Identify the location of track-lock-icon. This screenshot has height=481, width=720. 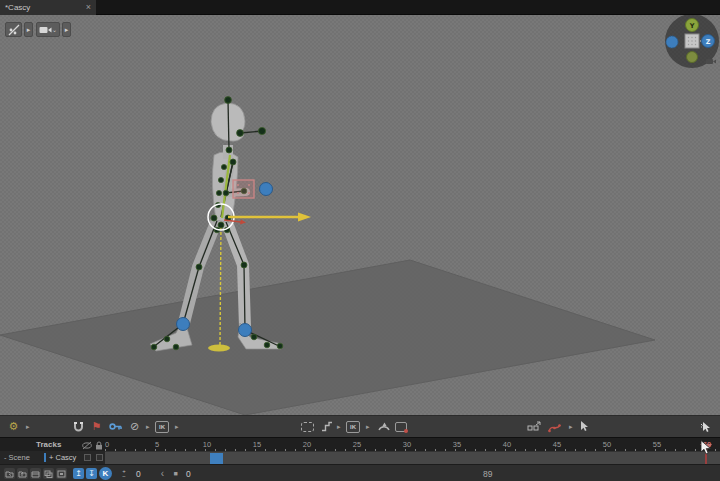
(99, 446).